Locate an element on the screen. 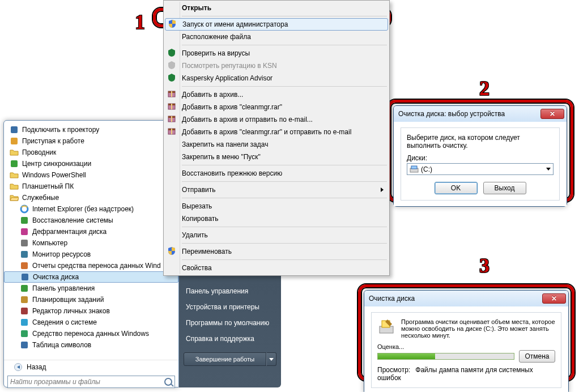  start-menu-item: Средство переноса данных Windows is located at coordinates (91, 334).